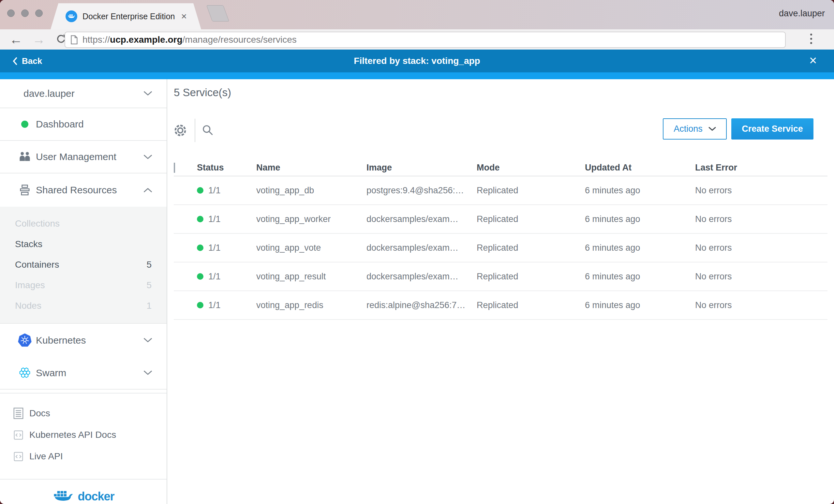 The width and height of the screenshot is (834, 504). Describe the element at coordinates (49, 93) in the screenshot. I see `account-name: dave.lauper` at that location.